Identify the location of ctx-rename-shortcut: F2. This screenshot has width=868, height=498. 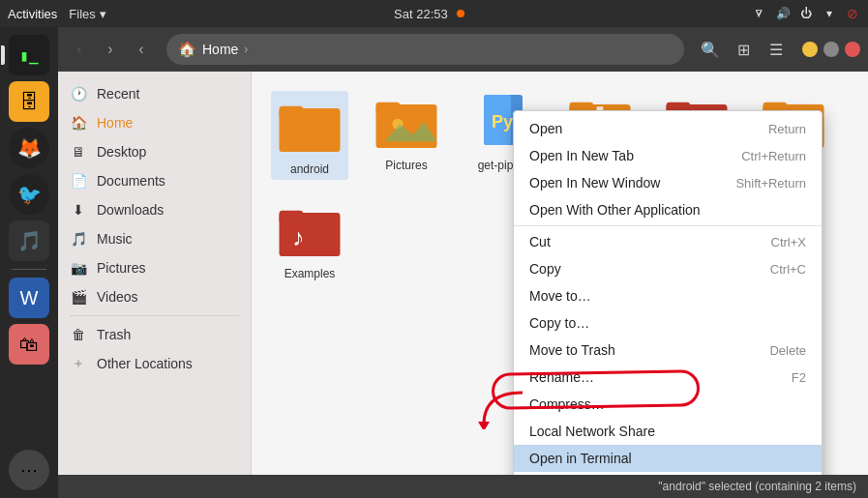
(799, 377).